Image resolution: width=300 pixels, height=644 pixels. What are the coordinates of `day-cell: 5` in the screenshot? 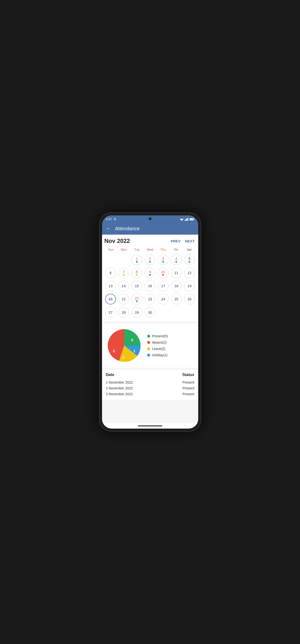 It's located at (189, 260).